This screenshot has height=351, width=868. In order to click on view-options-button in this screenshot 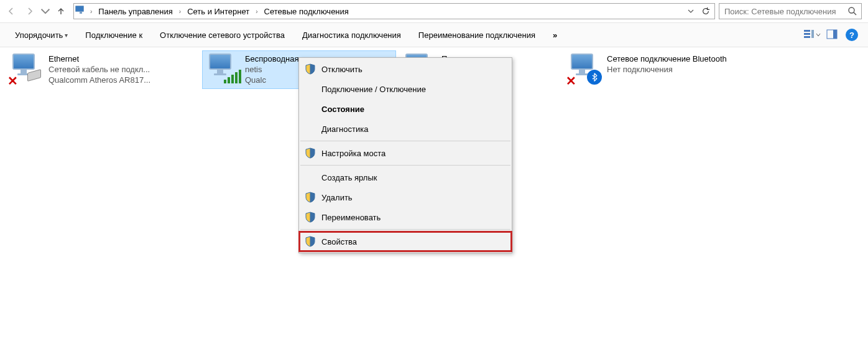, I will do `click(812, 35)`.